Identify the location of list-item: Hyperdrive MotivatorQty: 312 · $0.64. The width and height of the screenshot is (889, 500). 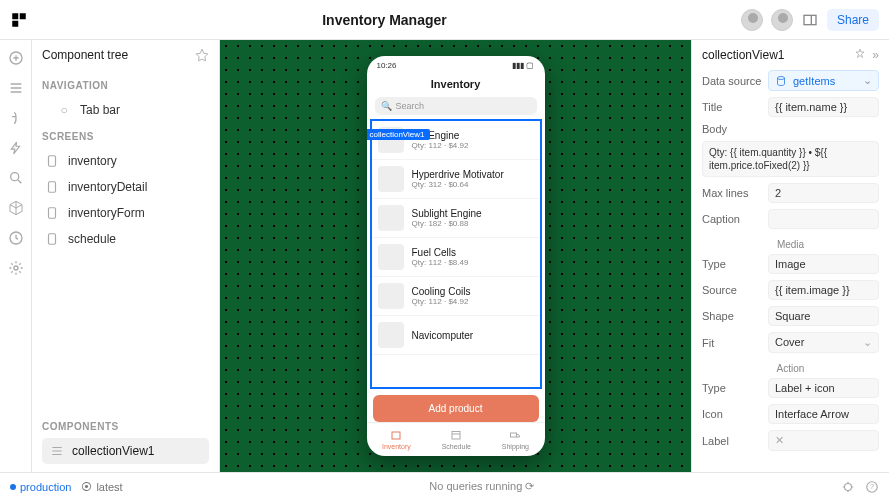
(456, 180).